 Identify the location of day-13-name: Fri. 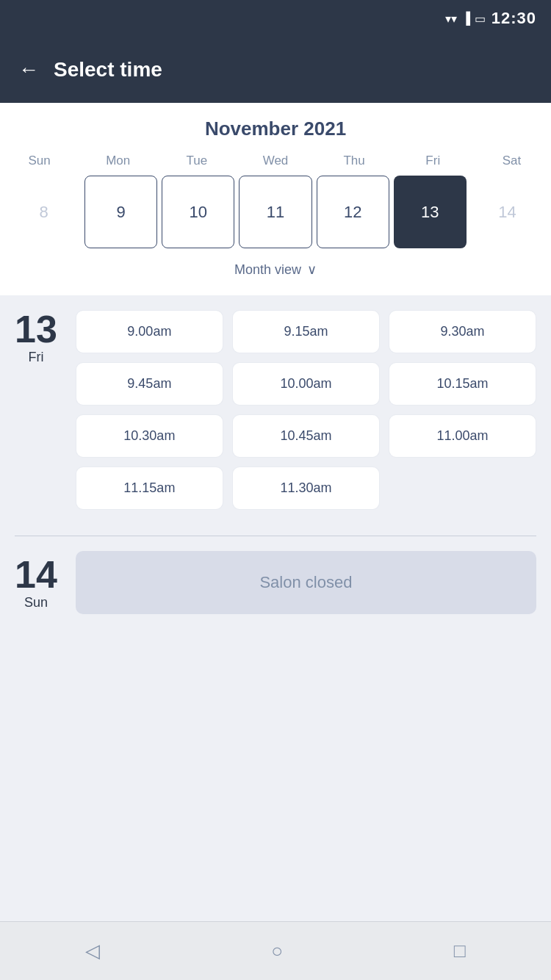
(36, 357).